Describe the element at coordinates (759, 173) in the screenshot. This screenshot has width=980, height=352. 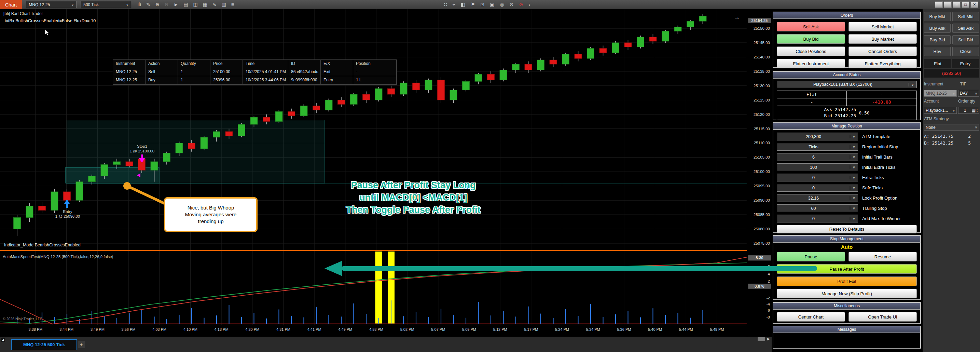
I see `price-axis: 25150.0025145.0025140.0025135.0025130.00…` at that location.